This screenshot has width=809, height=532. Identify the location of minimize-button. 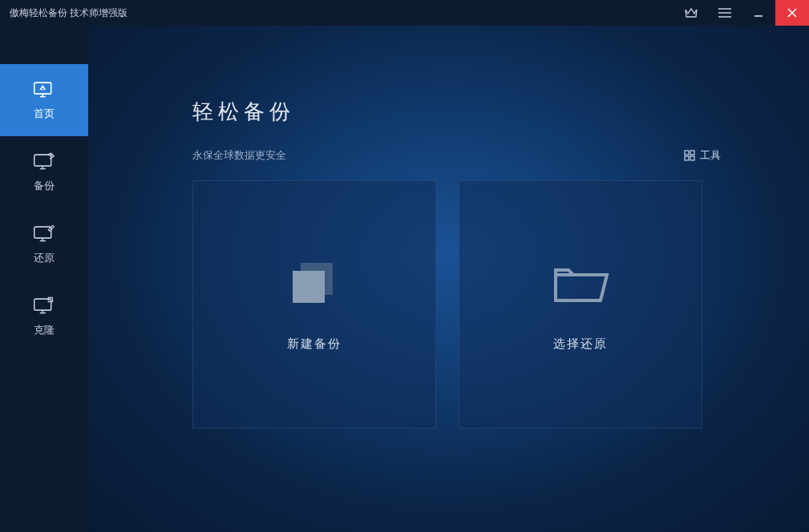
(758, 13).